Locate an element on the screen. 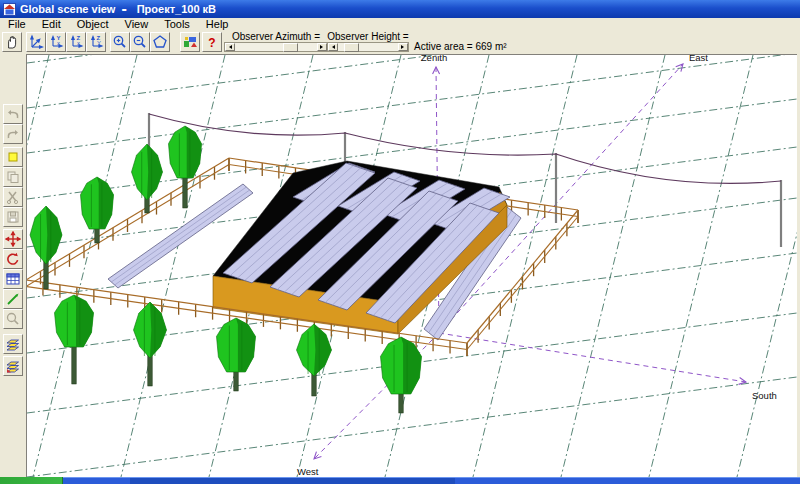 This screenshot has height=484, width=800. zoom-select-button is located at coordinates (13, 319).